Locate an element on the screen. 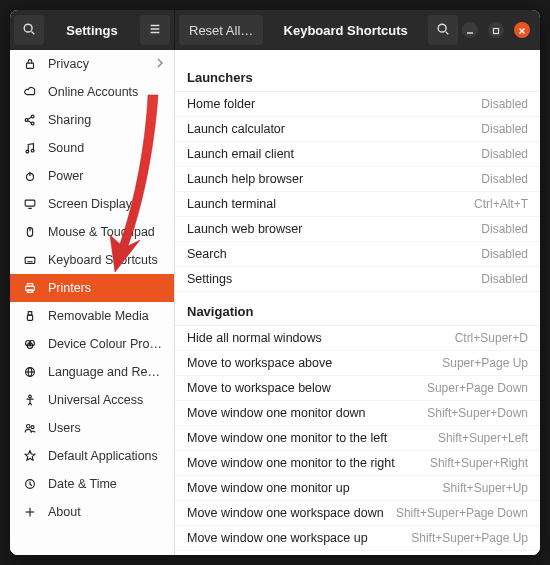 Image resolution: width=550 pixels, height=565 pixels. sidebar-item-language-and-region: Language and Region is located at coordinates (92, 372).